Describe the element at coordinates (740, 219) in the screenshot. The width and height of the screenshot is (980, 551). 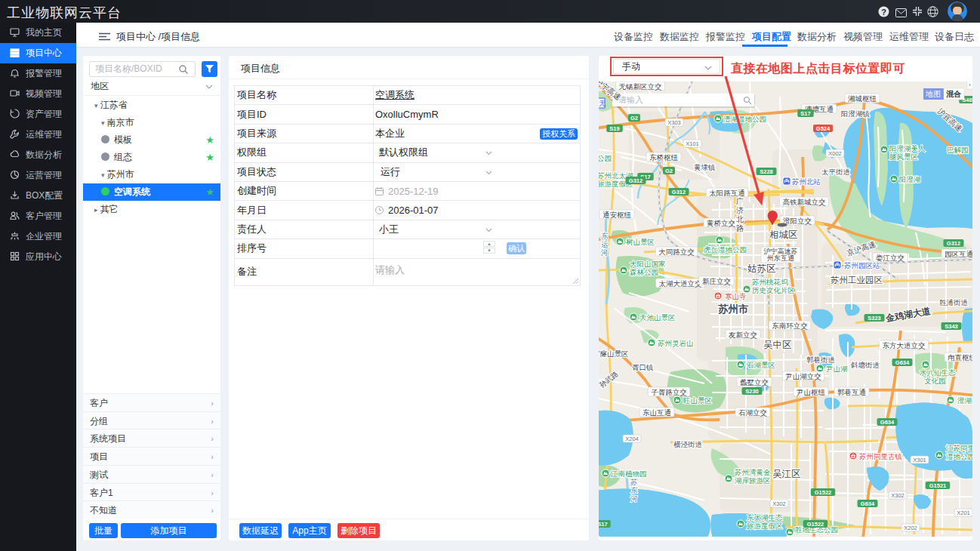
I see `svg-text: 北` at that location.